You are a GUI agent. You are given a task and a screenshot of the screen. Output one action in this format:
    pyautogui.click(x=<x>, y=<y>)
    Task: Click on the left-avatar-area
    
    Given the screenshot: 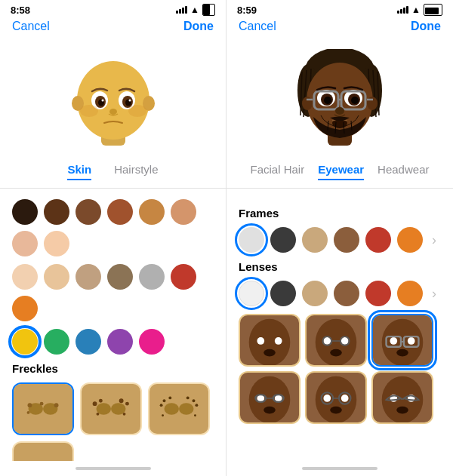 What is the action you would take?
    pyautogui.click(x=113, y=98)
    